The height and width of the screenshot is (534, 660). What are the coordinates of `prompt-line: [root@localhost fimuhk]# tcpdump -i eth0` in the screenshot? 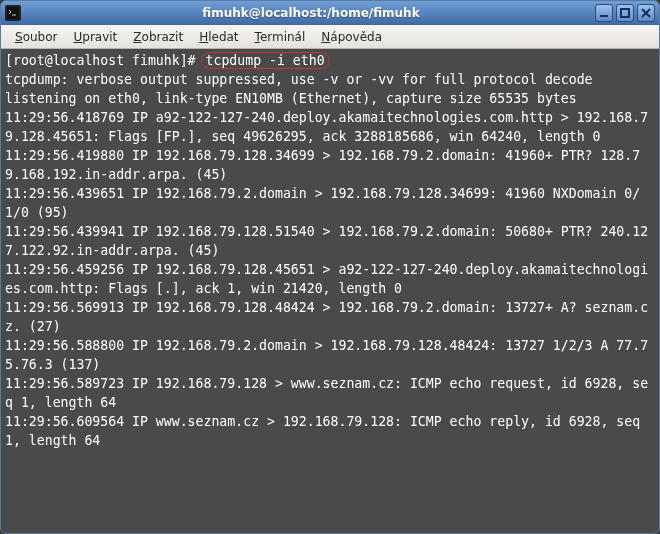 It's located at (330, 60).